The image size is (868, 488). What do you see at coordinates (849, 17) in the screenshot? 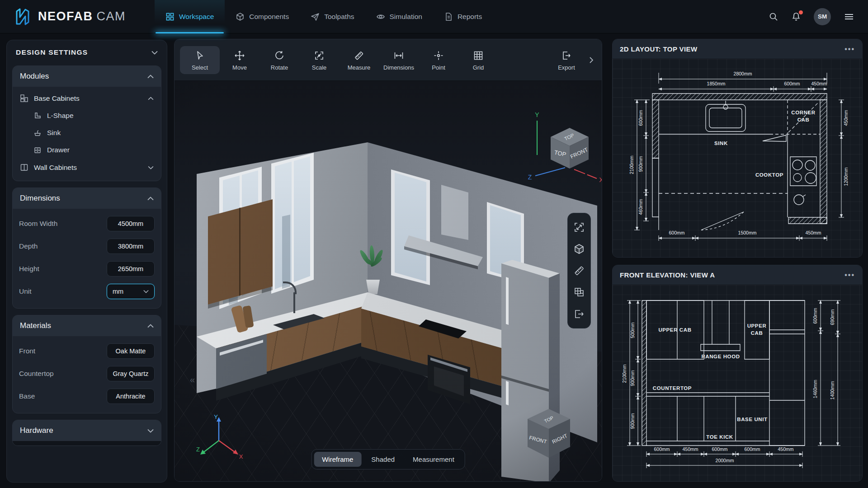
I see `menu-icon` at bounding box center [849, 17].